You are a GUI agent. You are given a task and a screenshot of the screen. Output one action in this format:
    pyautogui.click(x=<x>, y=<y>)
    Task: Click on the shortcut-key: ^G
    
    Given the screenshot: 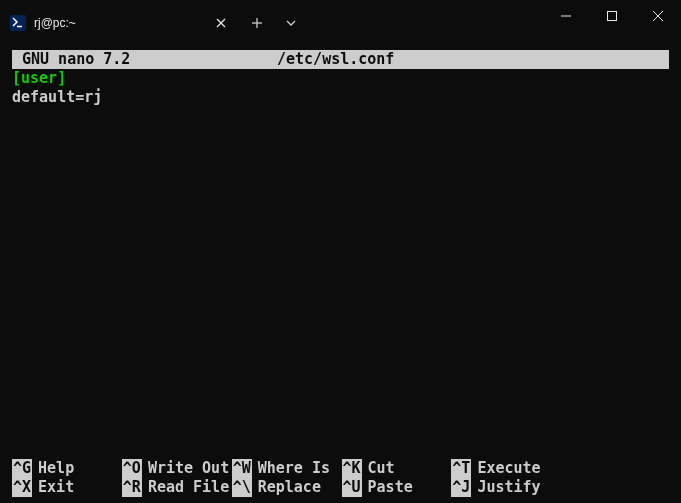 What is the action you would take?
    pyautogui.click(x=22, y=468)
    